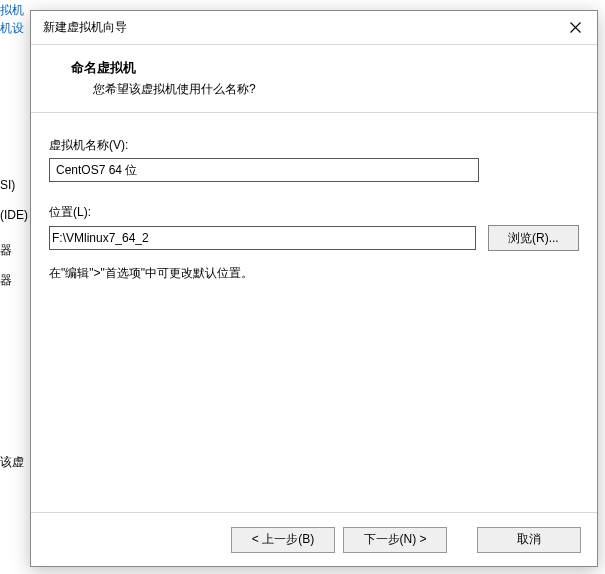 Image resolution: width=605 pixels, height=574 pixels. I want to click on bg-text-si: SI), so click(8, 185).